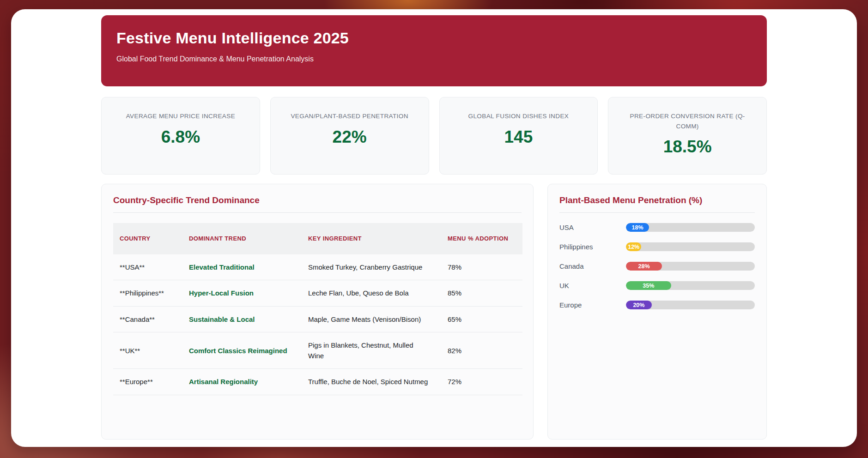 This screenshot has height=458, width=868. What do you see at coordinates (318, 350) in the screenshot?
I see `table-row: **UK** Comfort Classics Reimagined Pigs …` at bounding box center [318, 350].